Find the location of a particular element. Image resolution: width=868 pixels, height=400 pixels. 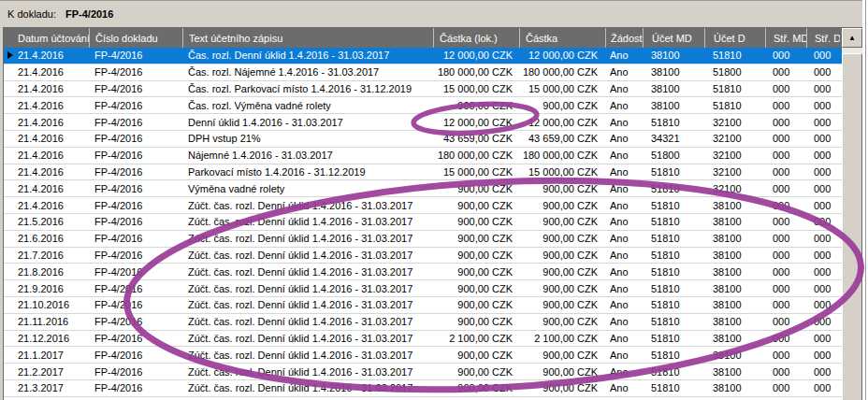

table-row: 21.8.2016 FP-4/2016 Zúčt. čas. rozl. Den… is located at coordinates (423, 272).